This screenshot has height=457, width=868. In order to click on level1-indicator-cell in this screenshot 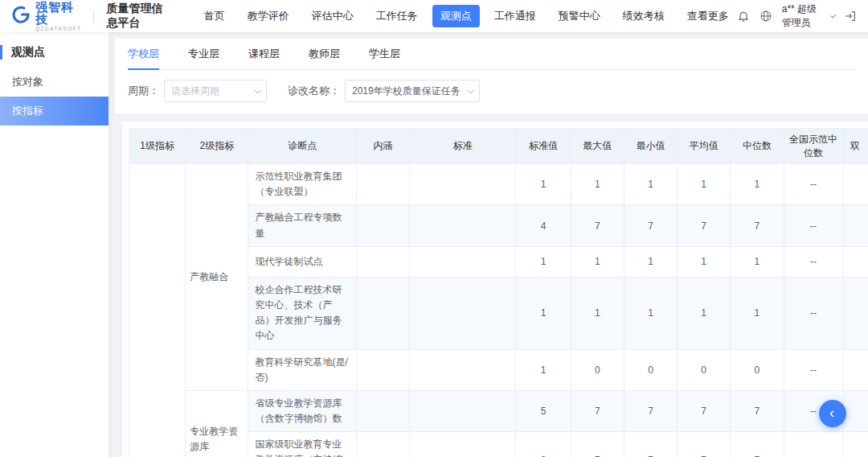, I will do `click(158, 311)`.